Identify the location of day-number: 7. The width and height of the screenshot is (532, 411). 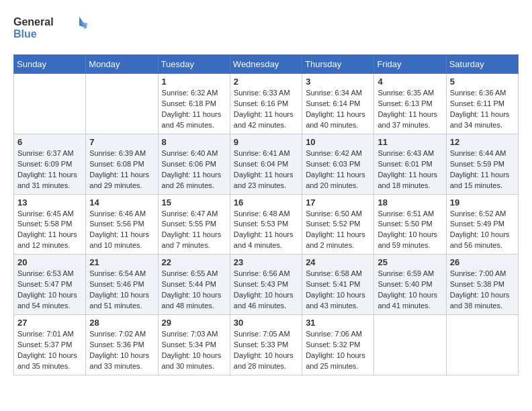
(122, 142).